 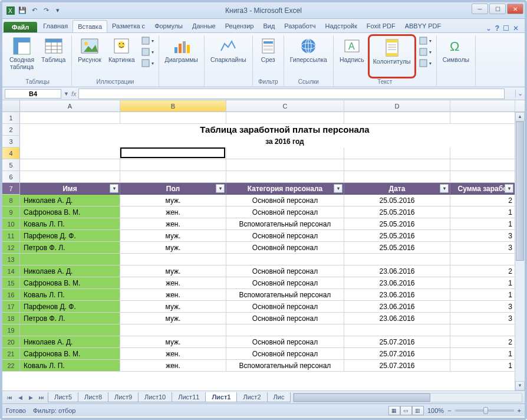 I want to click on minimize-ribbon-icon: ⌄, so click(x=489, y=28).